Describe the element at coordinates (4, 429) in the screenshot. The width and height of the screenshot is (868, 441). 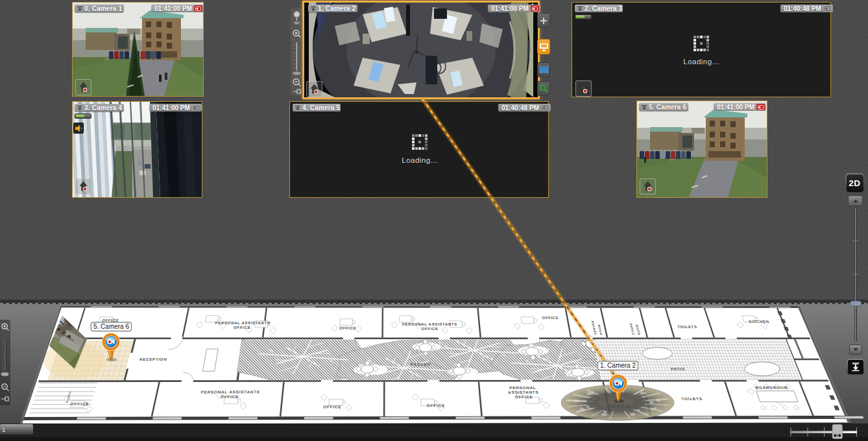
I see `svg-text: 1` at that location.